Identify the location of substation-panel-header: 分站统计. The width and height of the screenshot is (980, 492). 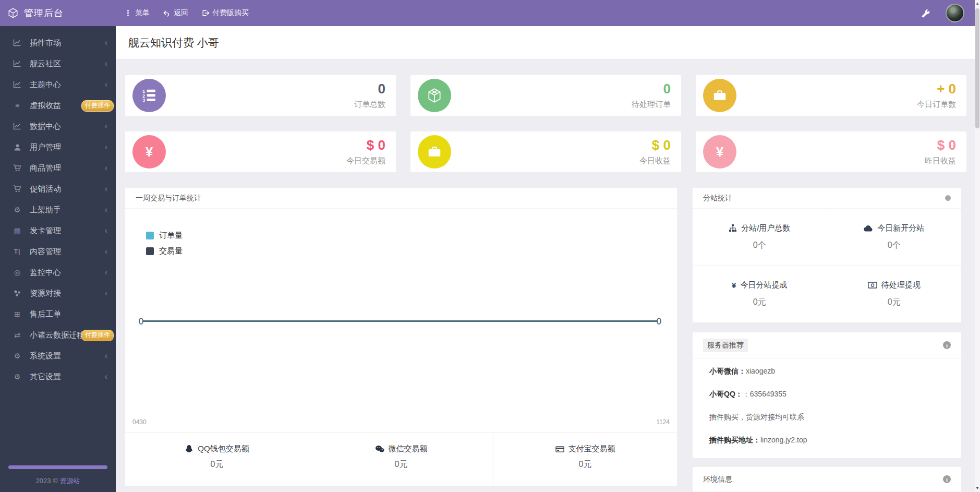
(827, 198).